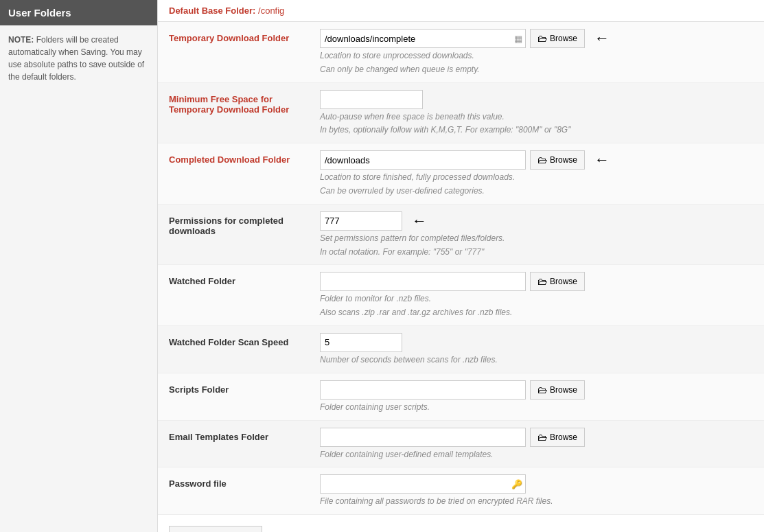  What do you see at coordinates (557, 437) in the screenshot?
I see `email-templates-browse-btn: 🗁 Browse` at bounding box center [557, 437].